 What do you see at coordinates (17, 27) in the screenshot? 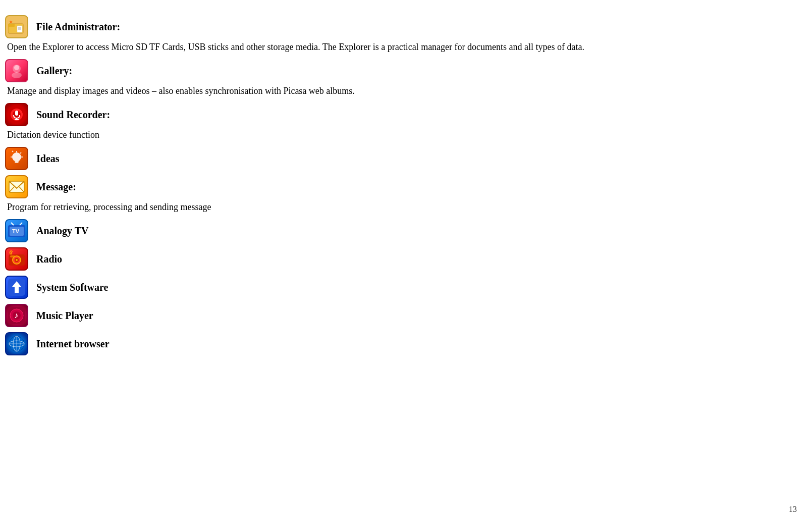
I see `file-administrator-icon: ★` at bounding box center [17, 27].